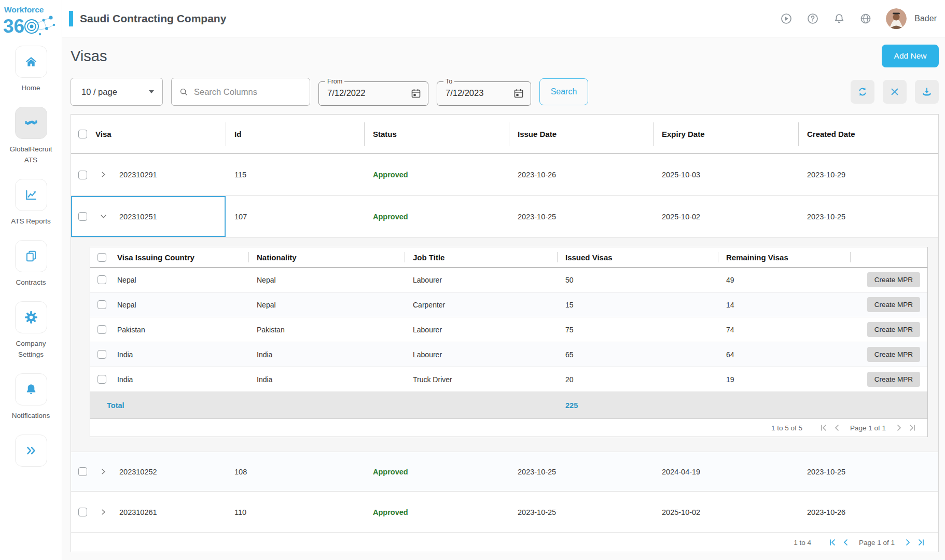 The width and height of the screenshot is (945, 560). Describe the element at coordinates (346, 93) in the screenshot. I see `from-date-value: 7/12/2022` at that location.